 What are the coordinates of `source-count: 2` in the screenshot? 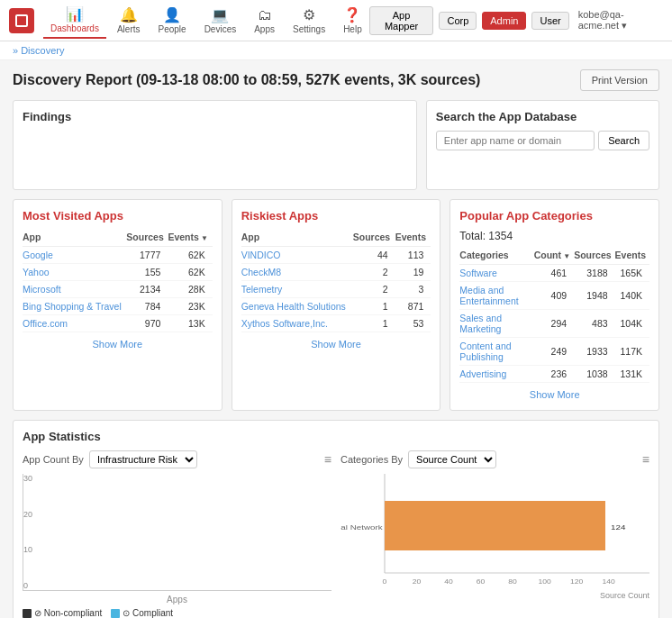 It's located at (375, 272).